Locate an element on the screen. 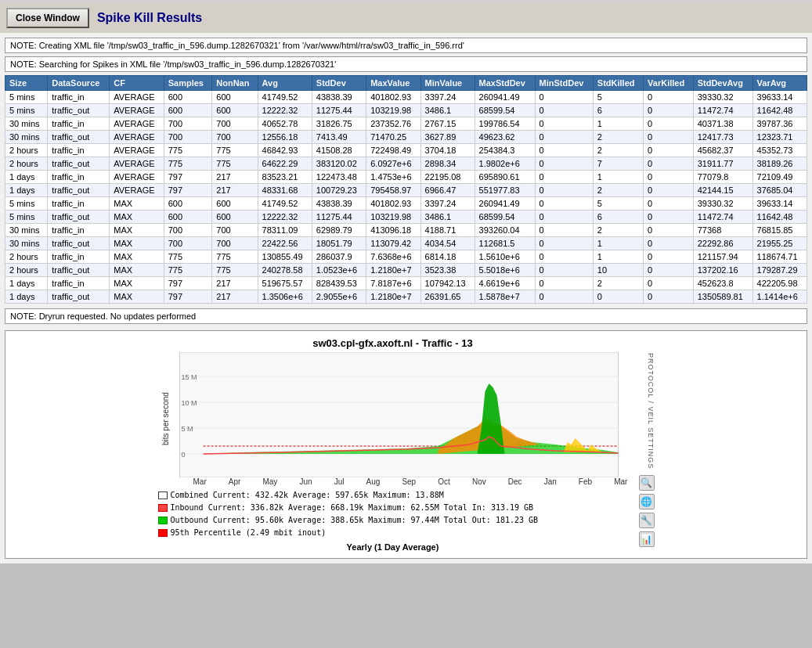 This screenshot has height=648, width=812. table-cell: 31911.77 is located at coordinates (723, 164).